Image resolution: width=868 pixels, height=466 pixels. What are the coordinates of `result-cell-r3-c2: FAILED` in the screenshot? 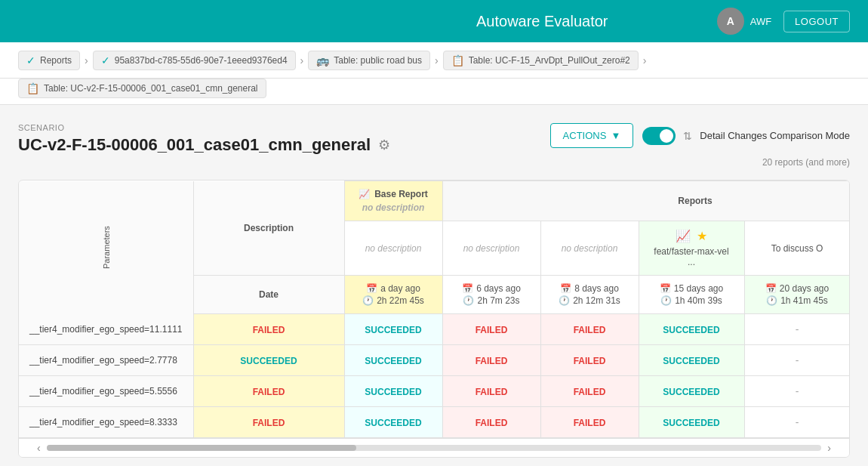 It's located at (491, 423).